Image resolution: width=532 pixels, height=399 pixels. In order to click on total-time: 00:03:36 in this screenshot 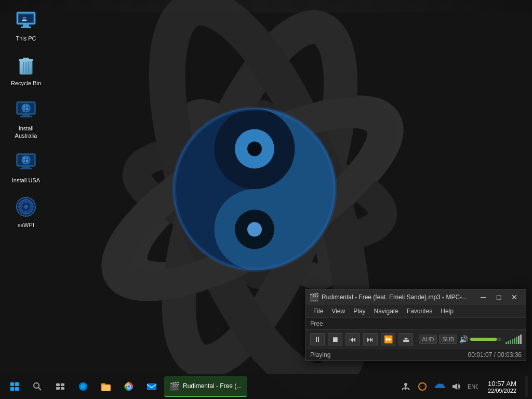, I will do `click(509, 355)`.